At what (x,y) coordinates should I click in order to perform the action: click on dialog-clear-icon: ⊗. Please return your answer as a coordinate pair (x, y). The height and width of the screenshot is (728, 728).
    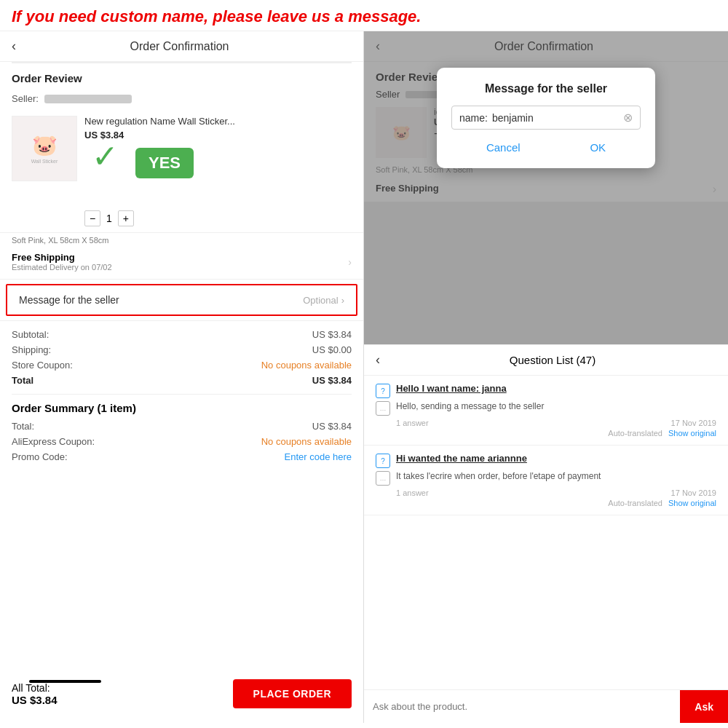
    Looking at the image, I should click on (628, 118).